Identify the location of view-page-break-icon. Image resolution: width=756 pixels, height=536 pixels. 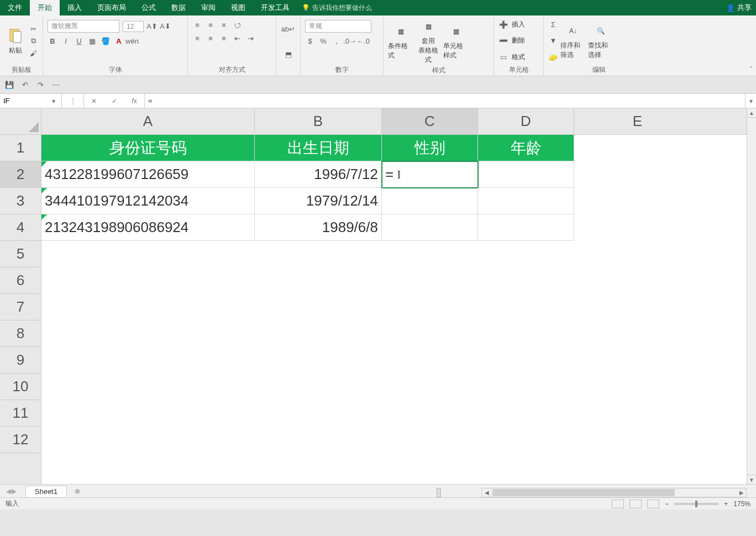
(653, 504).